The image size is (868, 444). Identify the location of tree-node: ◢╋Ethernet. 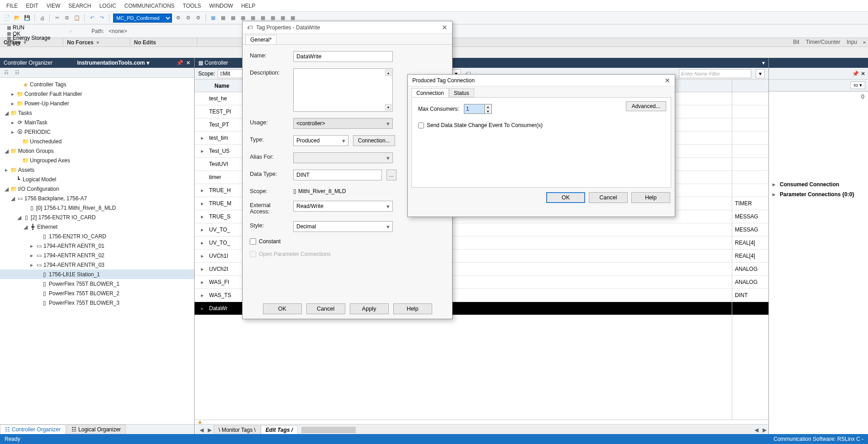
(97, 227).